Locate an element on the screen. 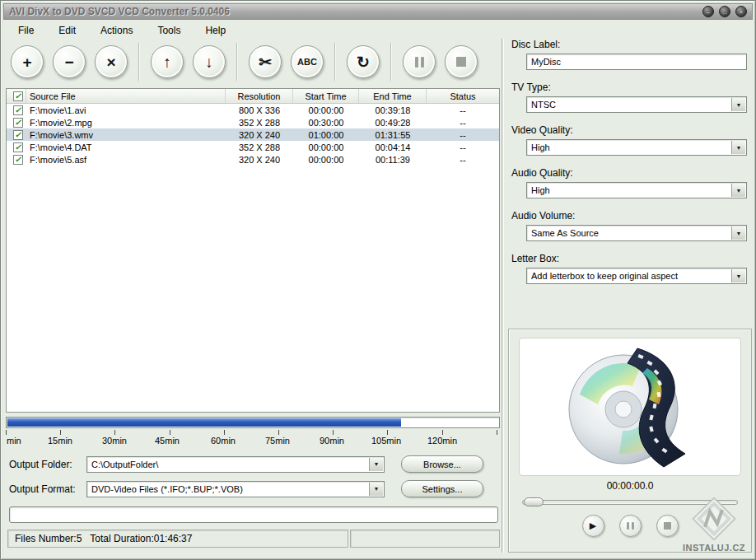 This screenshot has height=560, width=756. cell-end-time: 00:39:18 is located at coordinates (393, 110).